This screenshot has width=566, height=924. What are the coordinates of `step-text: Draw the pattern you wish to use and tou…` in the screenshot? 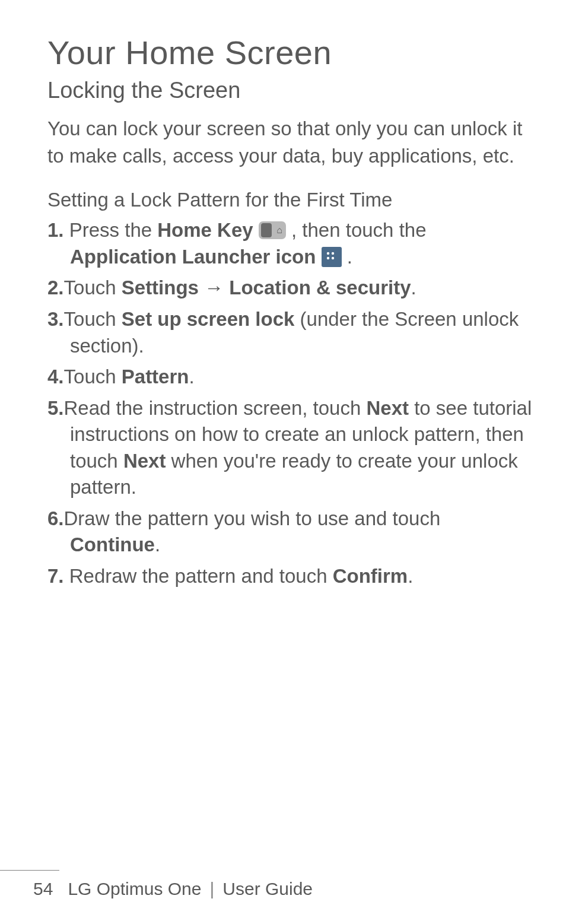 It's located at (253, 519).